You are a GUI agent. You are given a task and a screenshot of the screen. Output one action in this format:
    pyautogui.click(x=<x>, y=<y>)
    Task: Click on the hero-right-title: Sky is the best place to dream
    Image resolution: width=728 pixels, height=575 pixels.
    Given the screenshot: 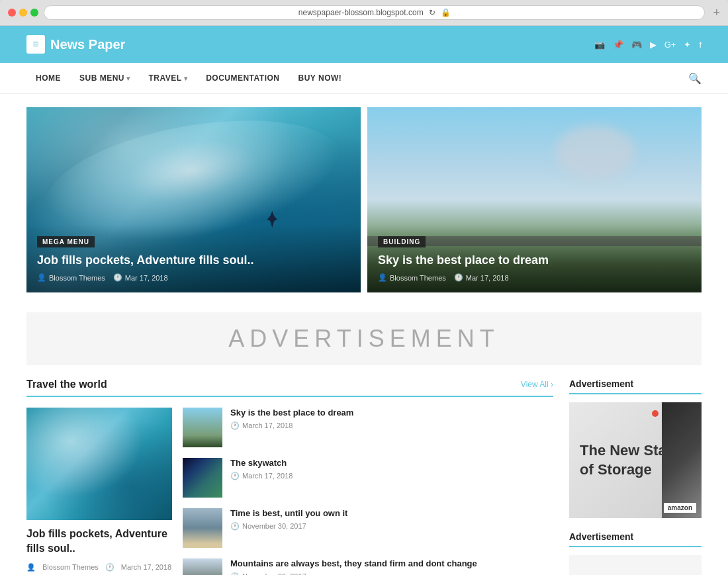 What is the action you would take?
    pyautogui.click(x=535, y=261)
    